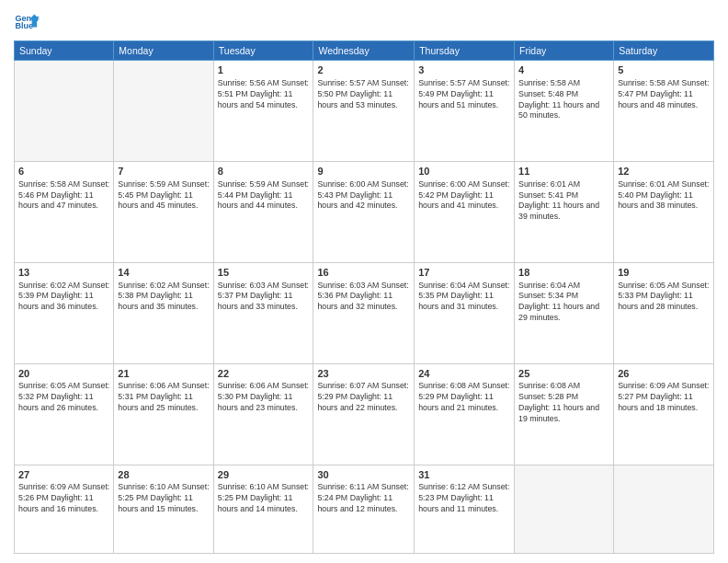  What do you see at coordinates (465, 52) in the screenshot?
I see `col-header-thursday: Thursday` at bounding box center [465, 52].